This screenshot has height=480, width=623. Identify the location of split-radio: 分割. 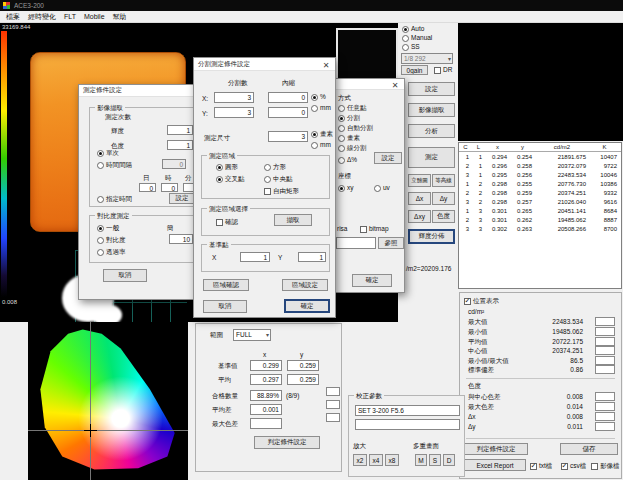
(349, 118).